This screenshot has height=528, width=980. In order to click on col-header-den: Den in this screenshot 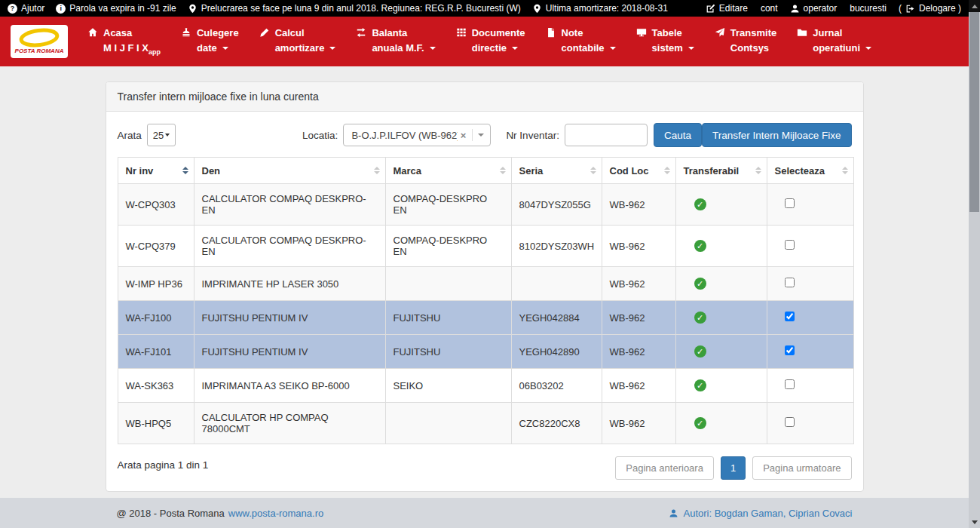, I will do `click(289, 170)`.